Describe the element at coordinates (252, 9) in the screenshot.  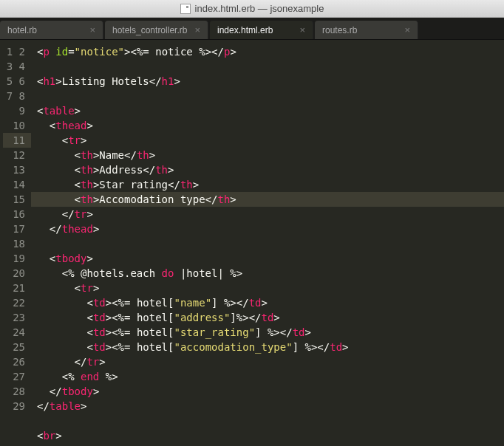
I see `window-titlebar: index.html.erb — jsonexample` at that location.